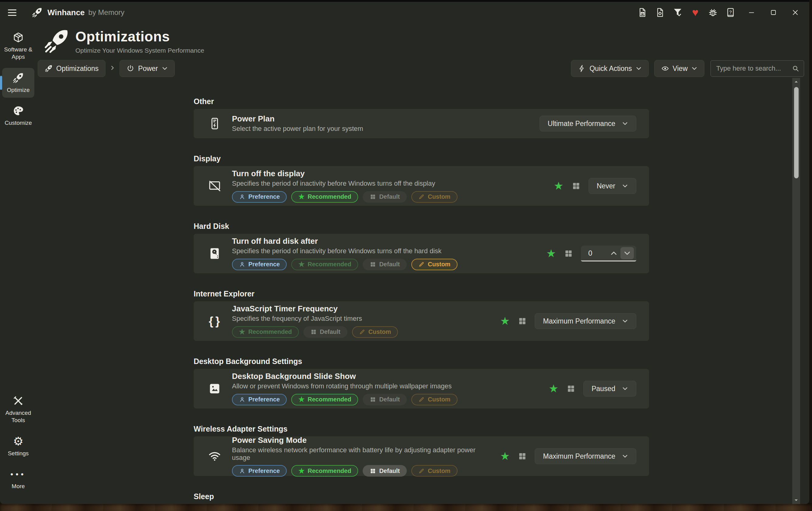  I want to click on help-icon: ?, so click(730, 12).